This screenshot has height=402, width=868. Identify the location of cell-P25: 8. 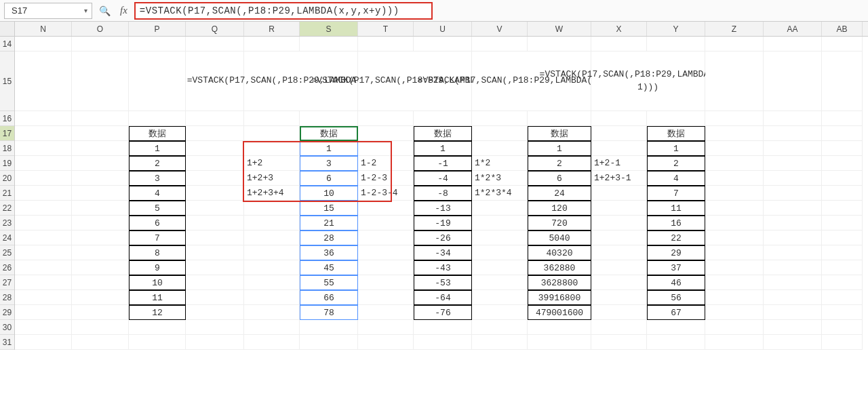
(157, 253).